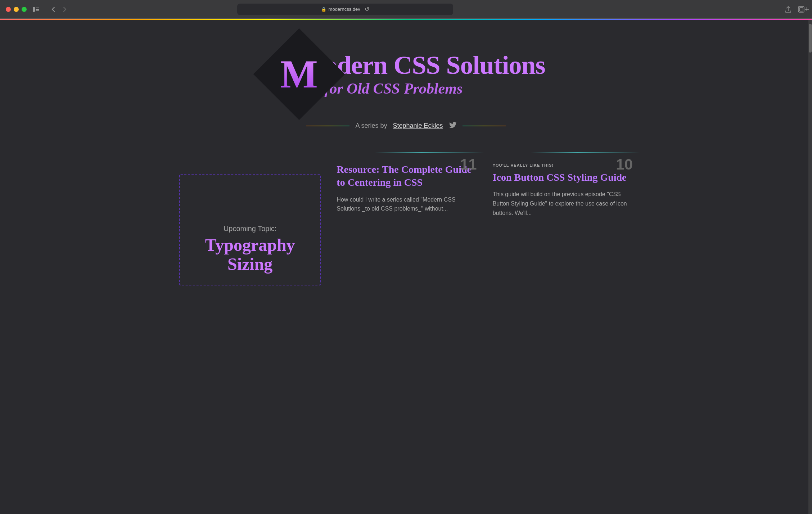 The height and width of the screenshot is (514, 812). What do you see at coordinates (435, 65) in the screenshot?
I see `title-main-text: odern CSS Solutions` at bounding box center [435, 65].